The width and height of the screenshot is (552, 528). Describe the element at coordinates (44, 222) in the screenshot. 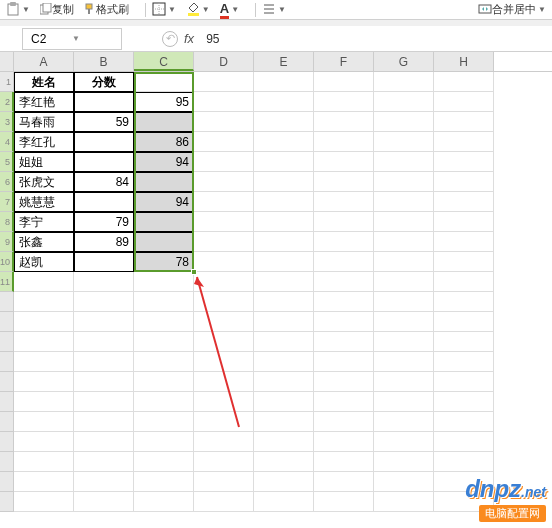

I see `cell: 李宁` at that location.